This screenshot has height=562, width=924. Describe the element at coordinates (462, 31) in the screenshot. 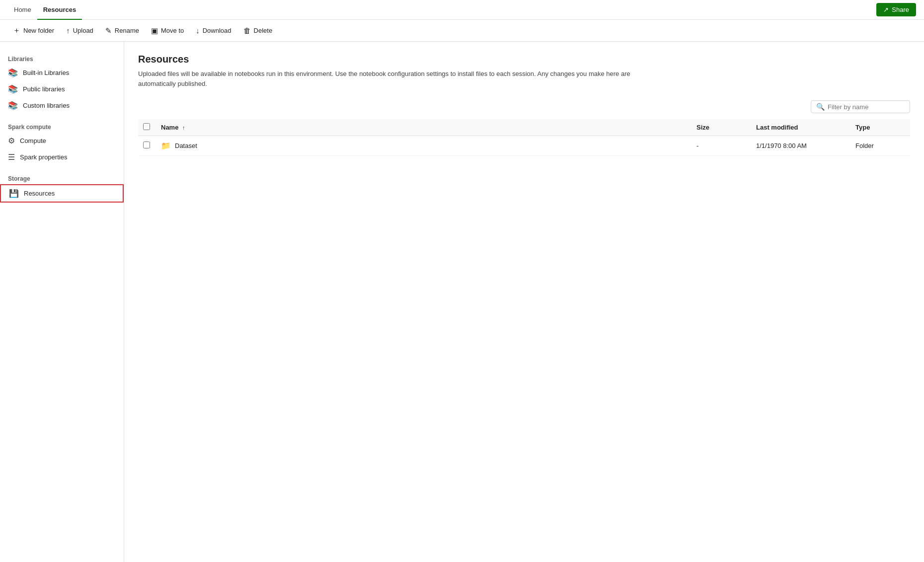

I see `toolbar: ＋ New folder ↑ Upload ✎ Rename ▣ Move to…` at that location.